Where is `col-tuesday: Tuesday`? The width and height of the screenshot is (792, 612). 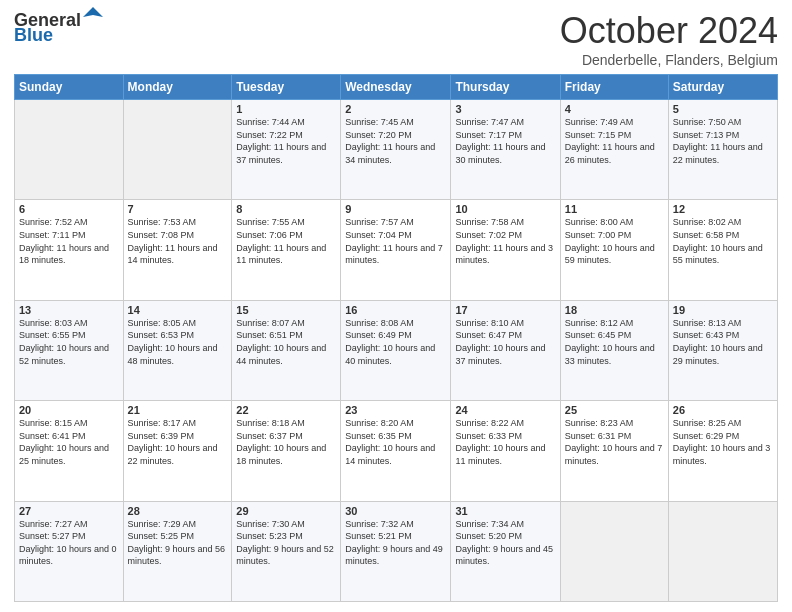 col-tuesday: Tuesday is located at coordinates (286, 88).